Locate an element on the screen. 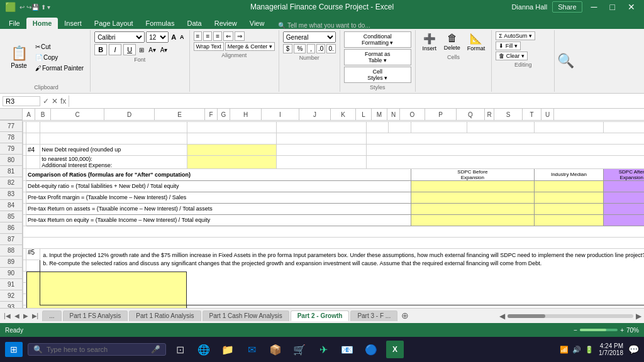 The height and width of the screenshot is (362, 644). number-format-select: General is located at coordinates (309, 37).